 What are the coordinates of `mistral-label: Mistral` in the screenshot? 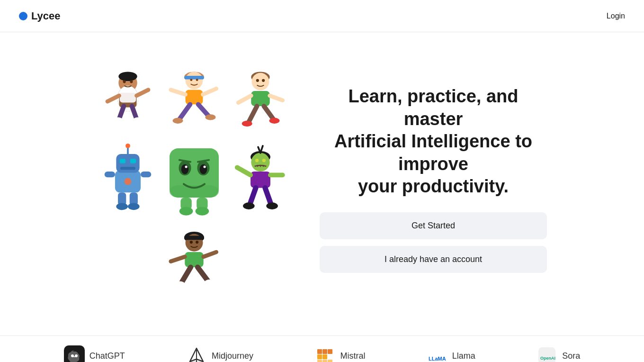 It's located at (352, 356).